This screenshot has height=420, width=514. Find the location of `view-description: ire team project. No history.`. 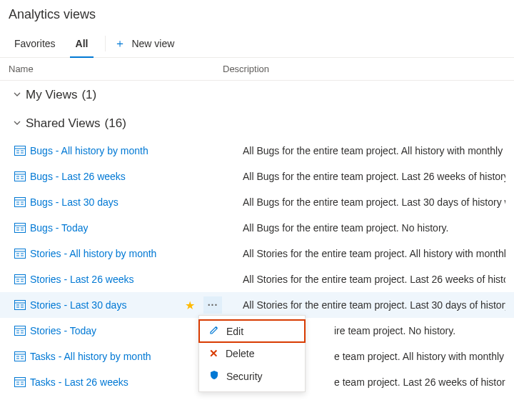

view-description: ire team project. No history. is located at coordinates (420, 331).